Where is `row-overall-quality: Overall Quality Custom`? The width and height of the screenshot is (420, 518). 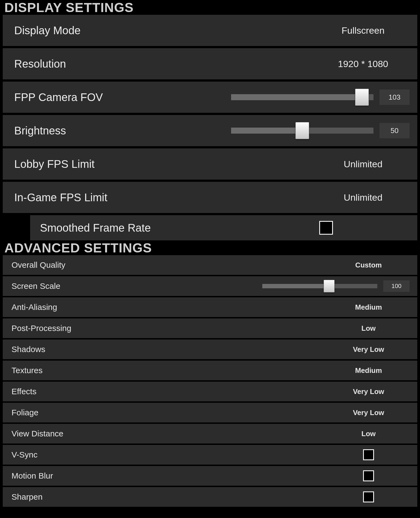
row-overall-quality: Overall Quality Custom is located at coordinates (210, 266).